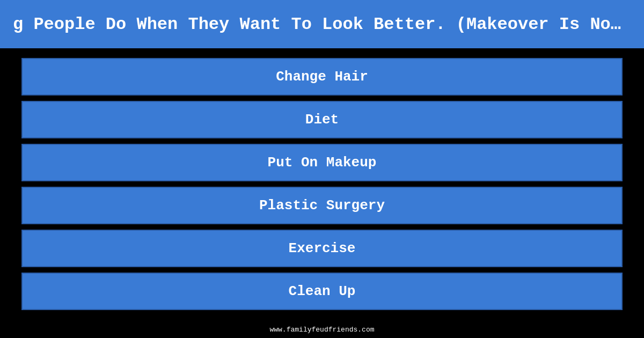  What do you see at coordinates (322, 163) in the screenshot?
I see `answer-text: Put On Makeup` at bounding box center [322, 163].